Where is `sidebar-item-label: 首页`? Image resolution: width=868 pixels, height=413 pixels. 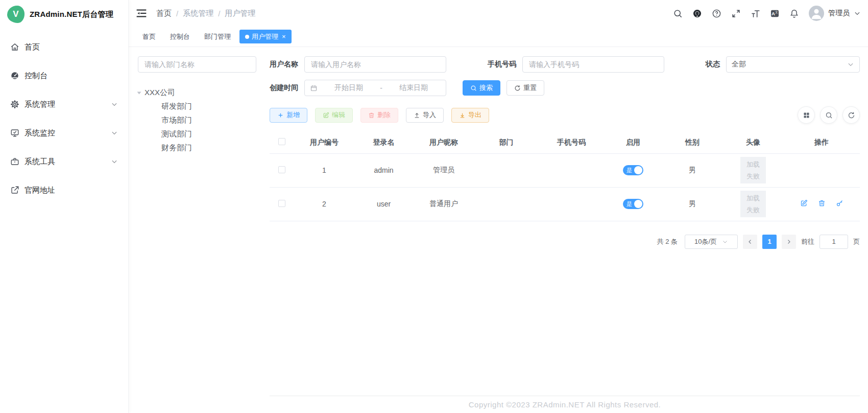 sidebar-item-label: 首页 is located at coordinates (71, 47).